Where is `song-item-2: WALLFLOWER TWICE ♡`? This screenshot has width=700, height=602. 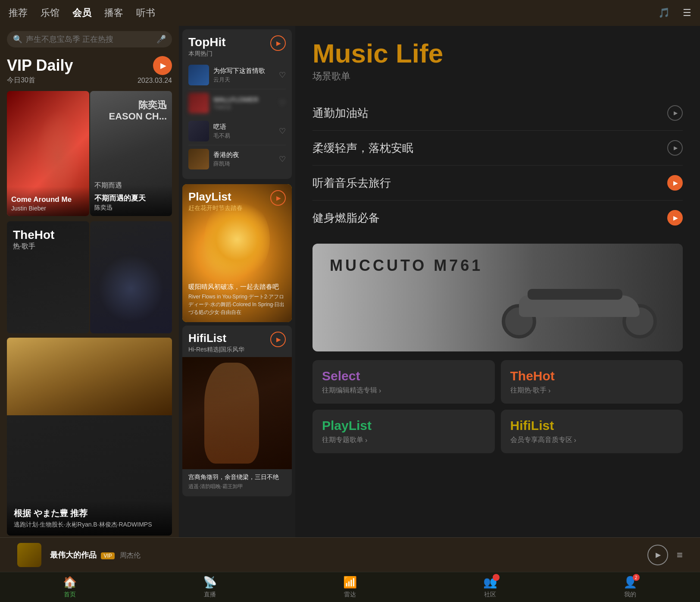 song-item-2: WALLFLOWER TWICE ♡ is located at coordinates (237, 103).